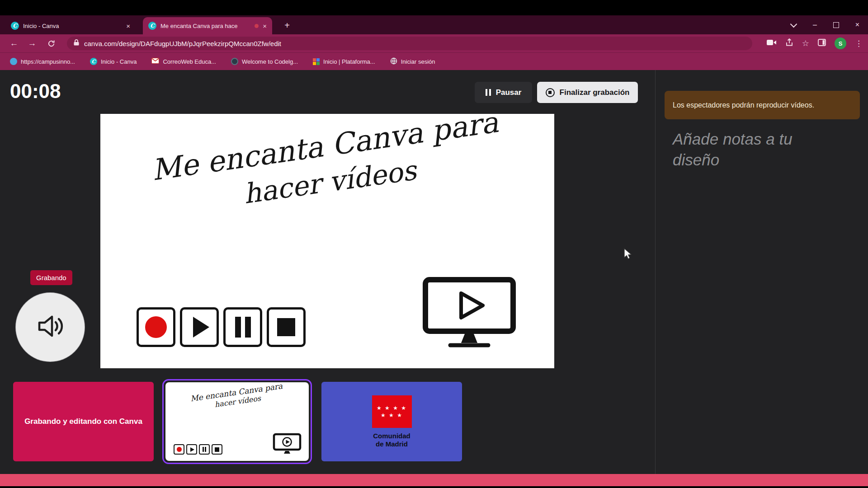 The width and height of the screenshot is (868, 488). What do you see at coordinates (392, 422) in the screenshot?
I see `slide-thumbnail-3: ★ ★ ★ ★ ★ ★ ★ Comunidad de Madrid` at bounding box center [392, 422].